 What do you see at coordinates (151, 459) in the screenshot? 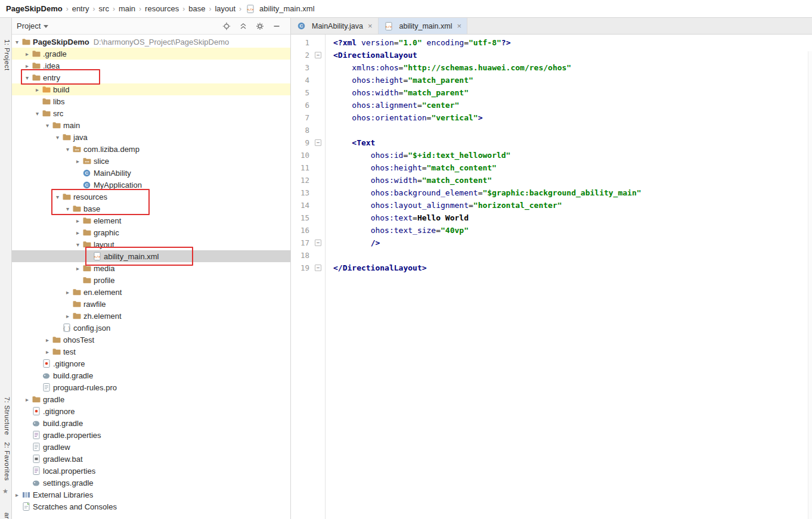
I see `tree-item-gradlew-bat: gradlew.bat` at bounding box center [151, 459].